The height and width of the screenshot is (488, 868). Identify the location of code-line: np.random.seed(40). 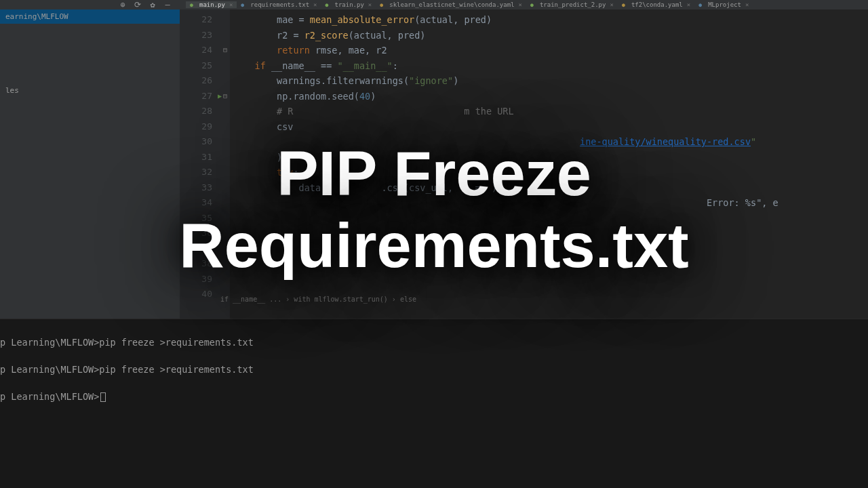
(551, 96).